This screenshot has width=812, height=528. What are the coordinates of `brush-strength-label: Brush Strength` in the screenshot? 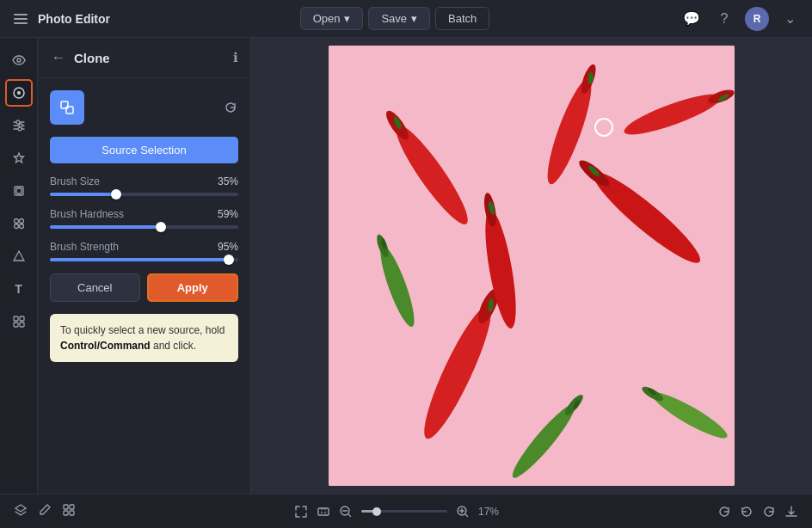 It's located at (84, 247).